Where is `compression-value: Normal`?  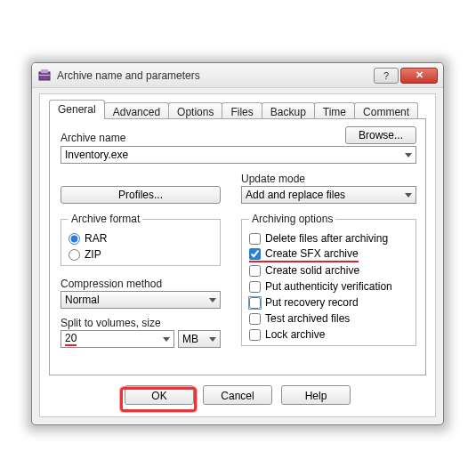 compression-value: Normal is located at coordinates (82, 300).